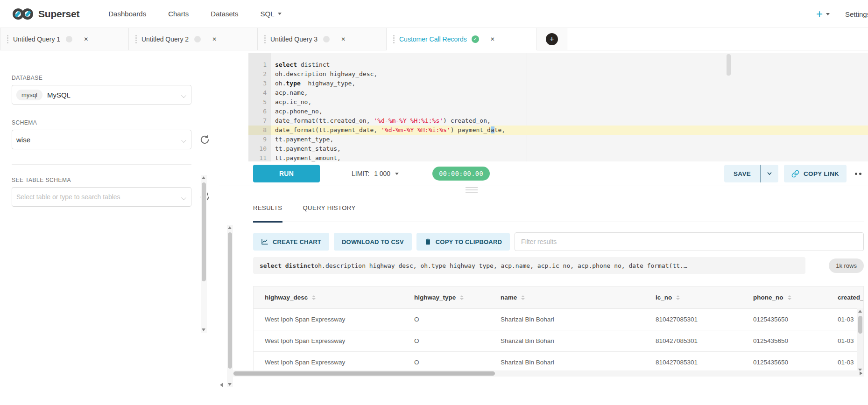  What do you see at coordinates (286, 298) in the screenshot?
I see `column-header-label: highway_desc` at bounding box center [286, 298].